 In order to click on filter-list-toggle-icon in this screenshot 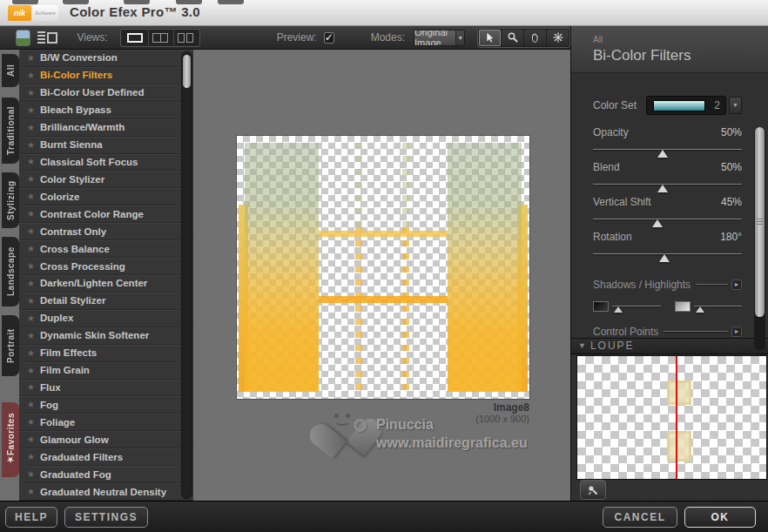, I will do `click(47, 37)`.